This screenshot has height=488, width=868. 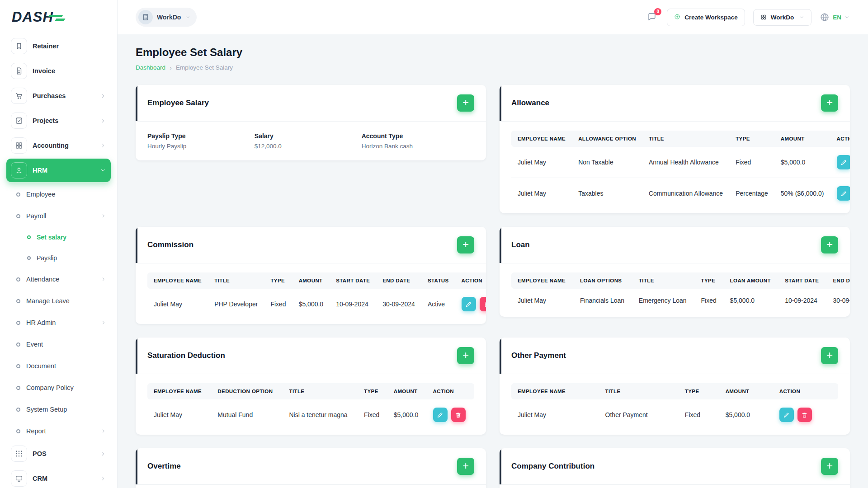 I want to click on field-value: Horizon Bank cash, so click(x=418, y=146).